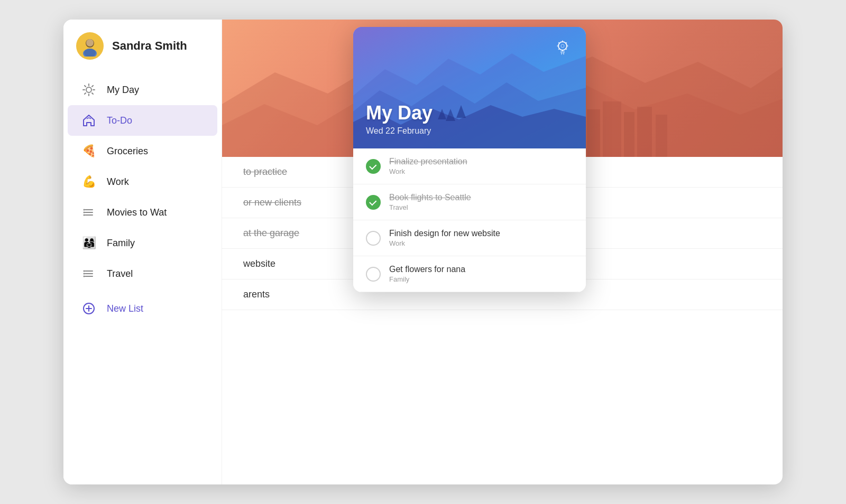 This screenshot has width=846, height=504. What do you see at coordinates (470, 113) in the screenshot?
I see `popup-title-text: My Day` at bounding box center [470, 113].